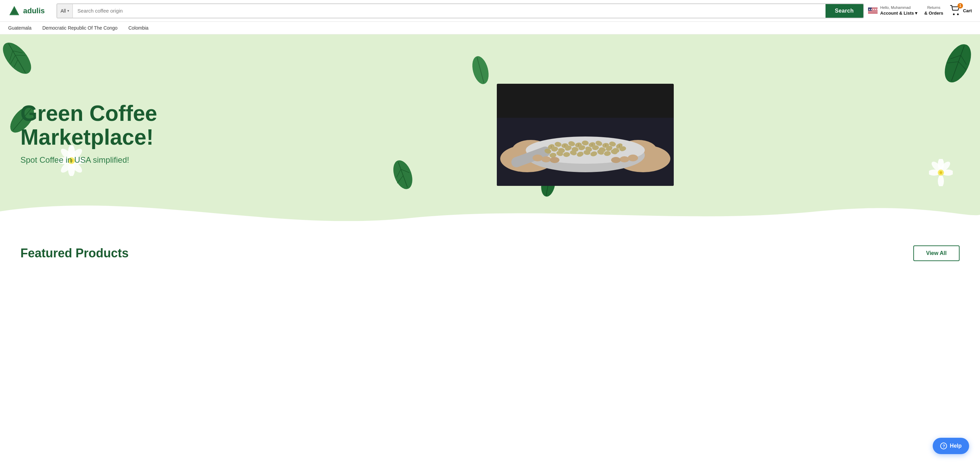  What do you see at coordinates (934, 11) in the screenshot?
I see `returns-orders: Returns & Orders` at bounding box center [934, 11].